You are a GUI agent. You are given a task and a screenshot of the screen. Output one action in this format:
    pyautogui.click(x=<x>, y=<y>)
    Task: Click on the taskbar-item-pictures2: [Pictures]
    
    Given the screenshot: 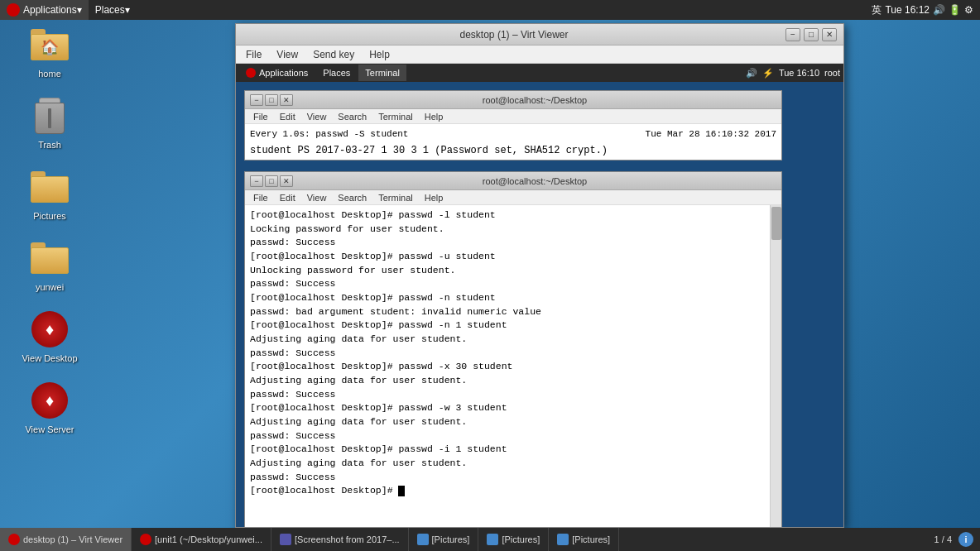 What is the action you would take?
    pyautogui.click(x=513, y=539)
    